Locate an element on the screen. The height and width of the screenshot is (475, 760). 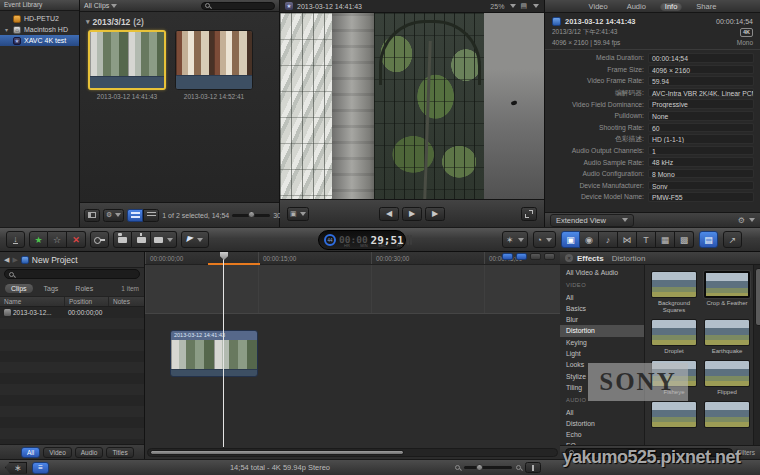
index-clip-row: 2013-03-12... 00:00:00;00 is located at coordinates (72, 312).